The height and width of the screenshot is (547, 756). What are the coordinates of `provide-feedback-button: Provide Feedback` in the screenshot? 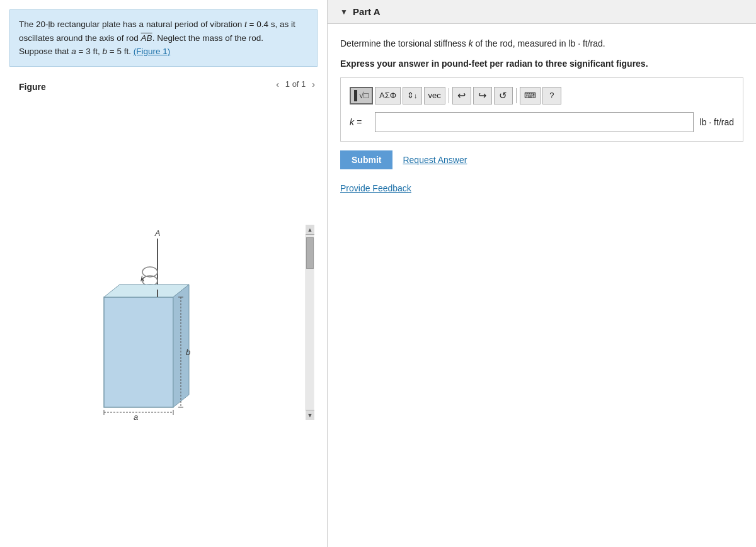 It's located at (375, 188).